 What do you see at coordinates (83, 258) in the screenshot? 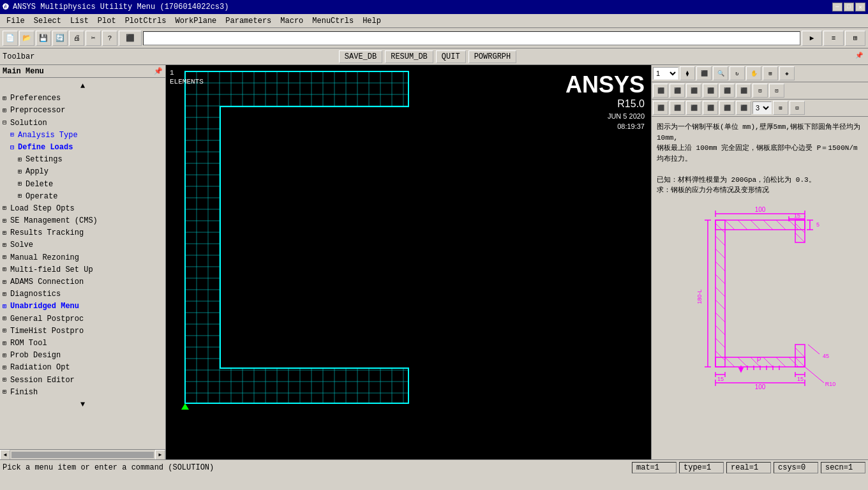
I see `sidebar-item-manual-rezoning: ⊞ Manual Rezoning` at bounding box center [83, 258].